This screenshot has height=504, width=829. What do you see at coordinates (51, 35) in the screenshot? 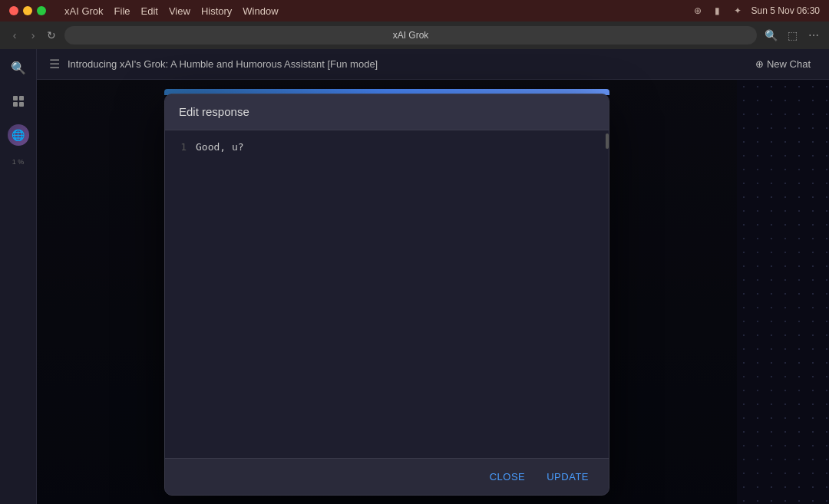
I see `refresh-button: ↻` at bounding box center [51, 35].